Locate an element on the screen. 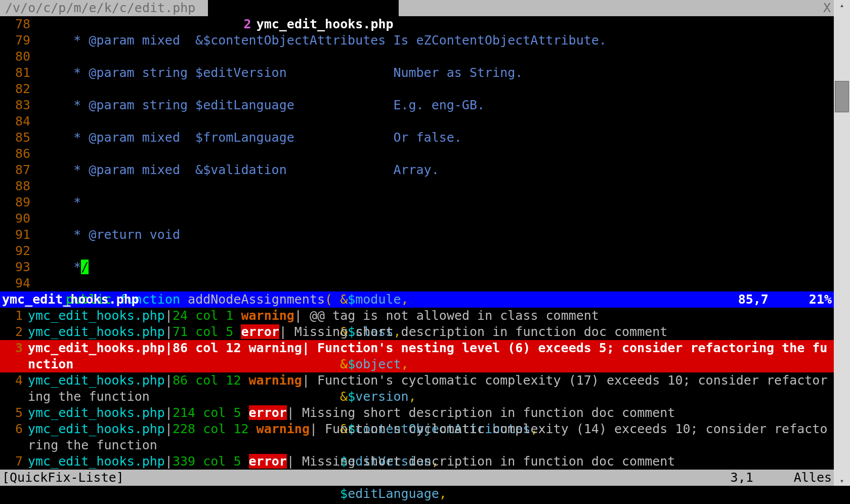 The image size is (850, 504). line-num: 87 is located at coordinates (15, 170).